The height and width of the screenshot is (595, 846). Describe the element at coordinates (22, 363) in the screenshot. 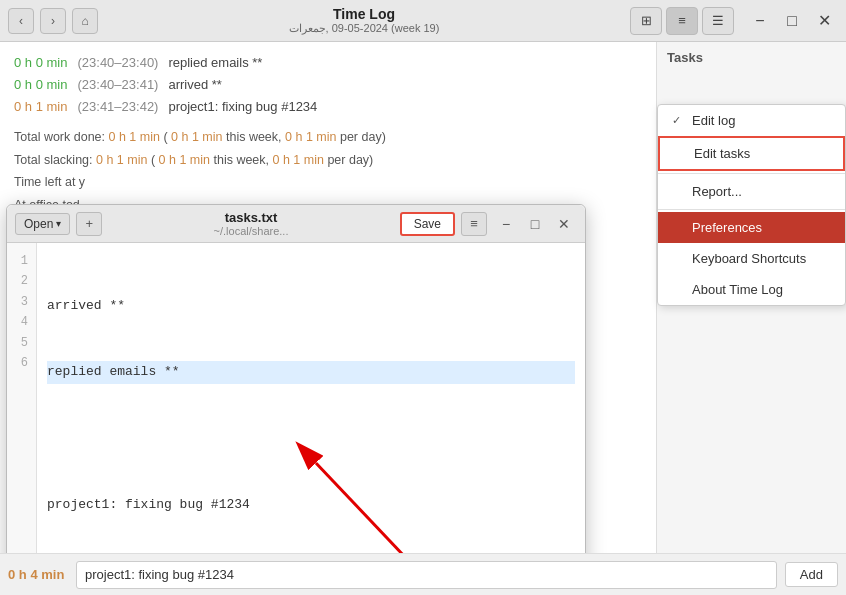

I see `line-num-6: 6` at that location.